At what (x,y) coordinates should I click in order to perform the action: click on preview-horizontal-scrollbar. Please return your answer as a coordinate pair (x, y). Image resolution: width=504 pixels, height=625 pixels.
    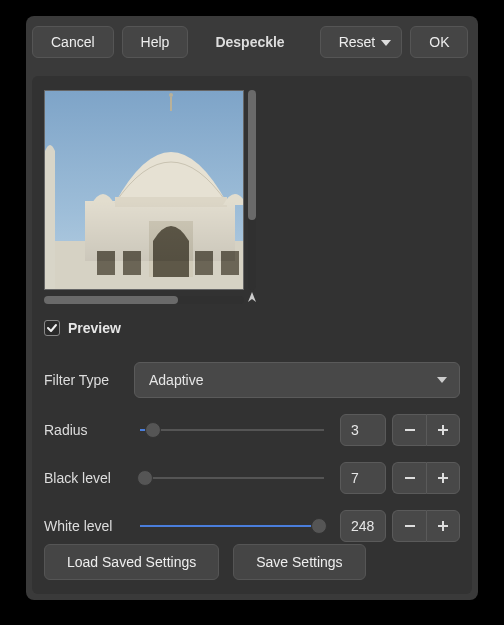
    Looking at the image, I should click on (144, 300).